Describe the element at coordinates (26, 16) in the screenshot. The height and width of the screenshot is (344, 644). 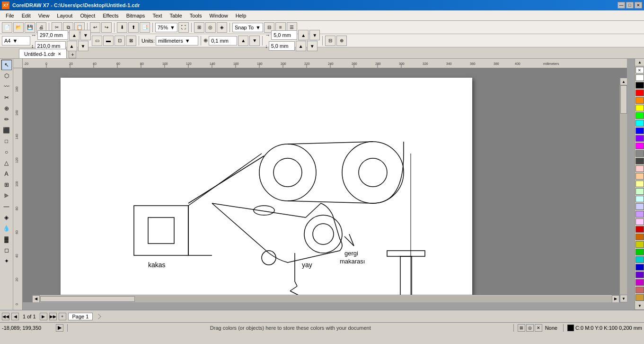
I see `menu-edit: Edit` at that location.